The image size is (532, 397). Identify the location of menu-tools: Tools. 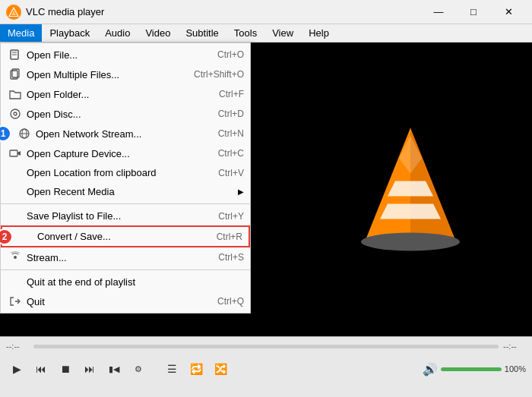
(245, 33).